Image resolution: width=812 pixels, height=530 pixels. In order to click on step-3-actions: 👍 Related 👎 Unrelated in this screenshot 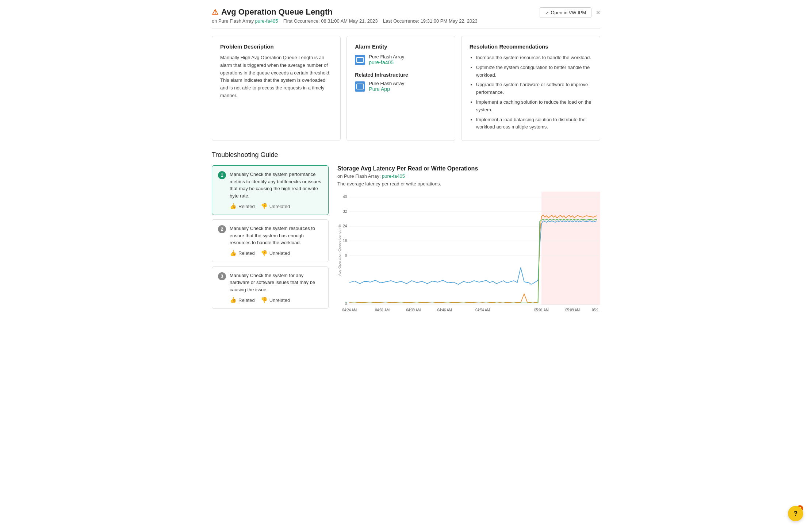, I will do `click(270, 300)`.